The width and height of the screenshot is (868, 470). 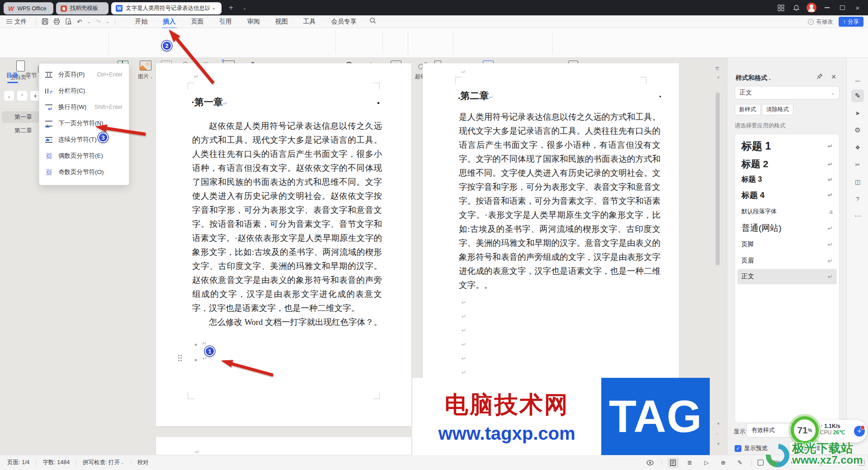 I want to click on show-preview-checkbox: ✓ 显示预览, so click(x=751, y=448).